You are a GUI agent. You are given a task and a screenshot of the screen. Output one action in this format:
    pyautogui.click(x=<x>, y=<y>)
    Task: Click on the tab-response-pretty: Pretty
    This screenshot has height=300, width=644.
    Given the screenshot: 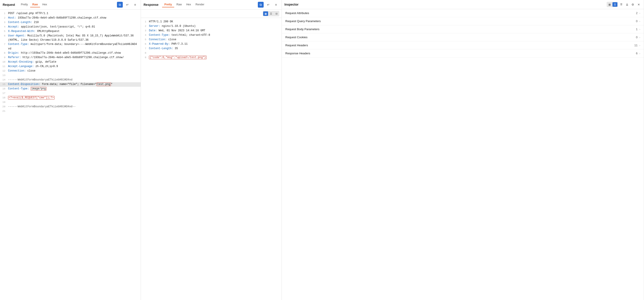 What is the action you would take?
    pyautogui.click(x=168, y=5)
    